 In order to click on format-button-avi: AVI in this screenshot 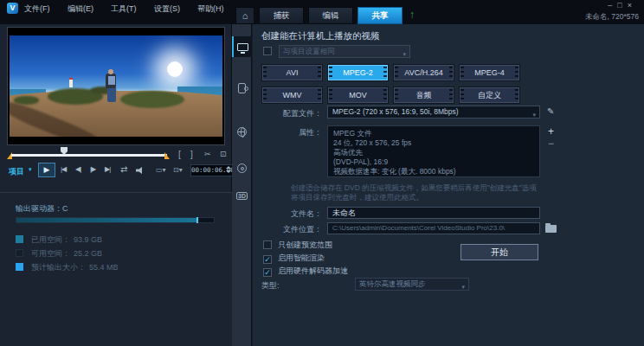, I will do `click(293, 73)`.